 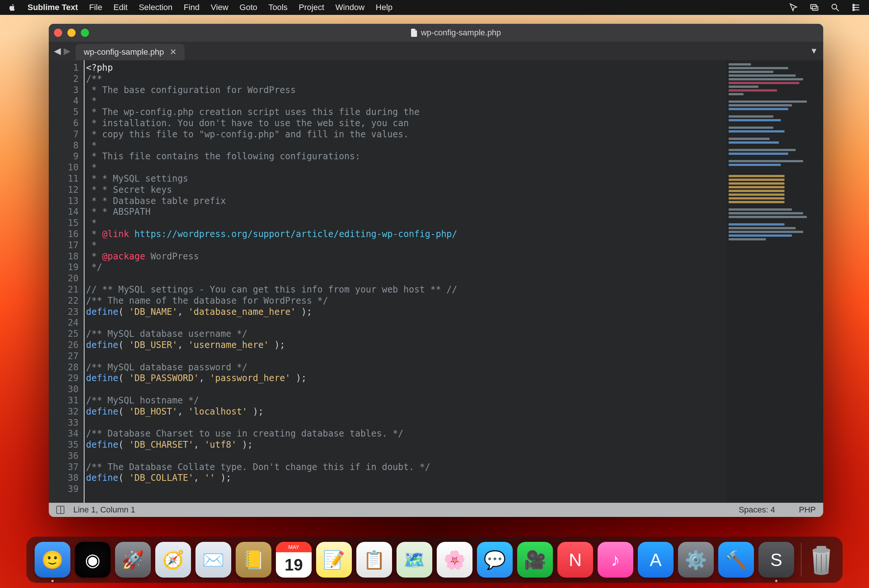 I want to click on dock-trash, so click(x=821, y=560).